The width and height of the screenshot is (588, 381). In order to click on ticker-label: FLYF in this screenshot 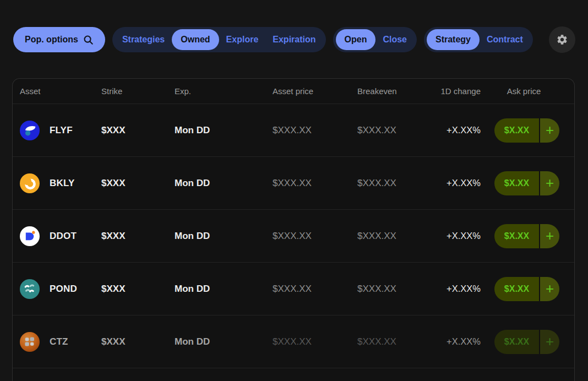, I will do `click(61, 130)`.